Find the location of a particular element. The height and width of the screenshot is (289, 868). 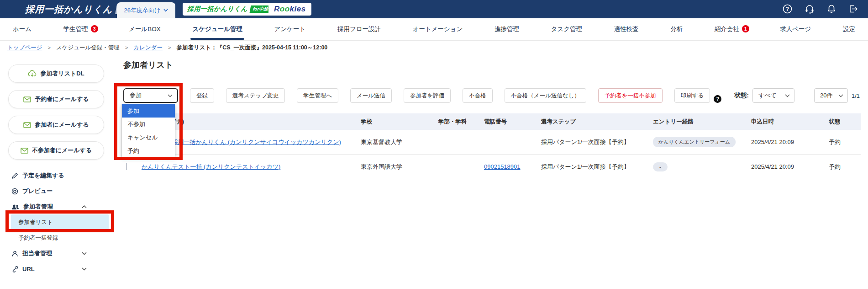

nav-item-students: 学生管理3 is located at coordinates (80, 29).